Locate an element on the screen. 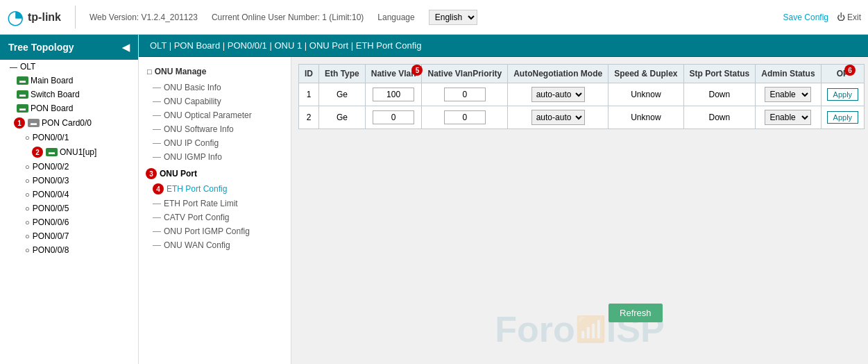 Image resolution: width=868 pixels, height=364 pixels. table-row: 1 Ge auto-auto 100-full is located at coordinates (581, 94).